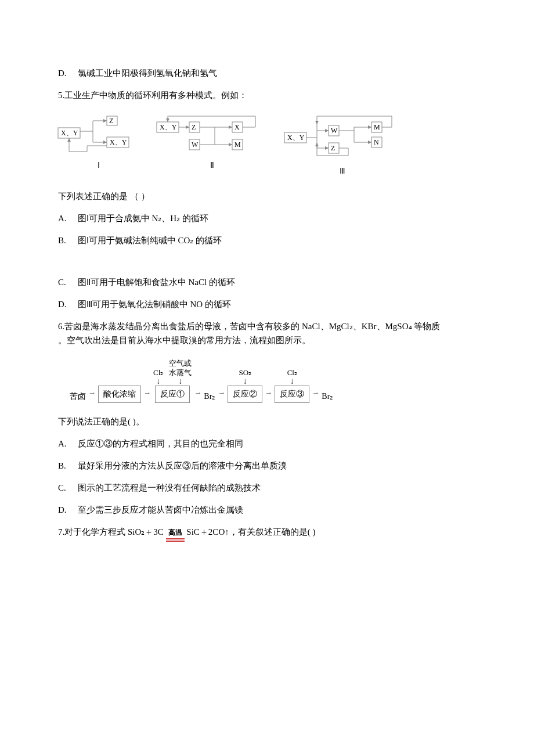  Describe the element at coordinates (182, 466) in the screenshot. I see `option-text: 最好采用分液的方法从反应③后的溶液中分离出单质溴` at that location.